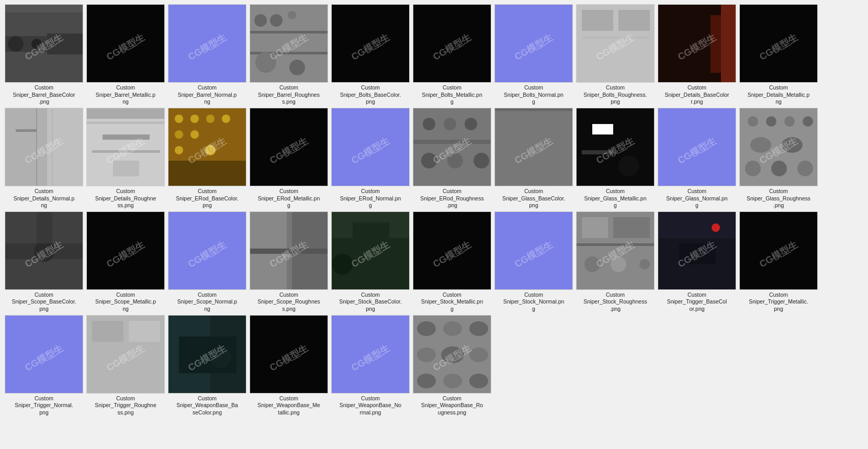  What do you see at coordinates (289, 262) in the screenshot?
I see `list-item: CustomSniper_Scope_Roughness.png` at bounding box center [289, 262].